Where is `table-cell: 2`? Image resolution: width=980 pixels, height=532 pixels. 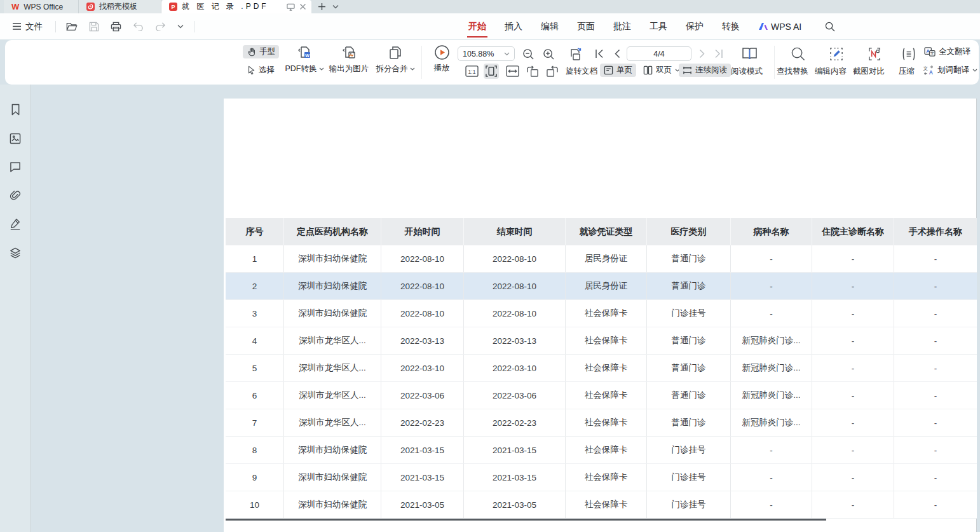 table-cell: 2 is located at coordinates (255, 286).